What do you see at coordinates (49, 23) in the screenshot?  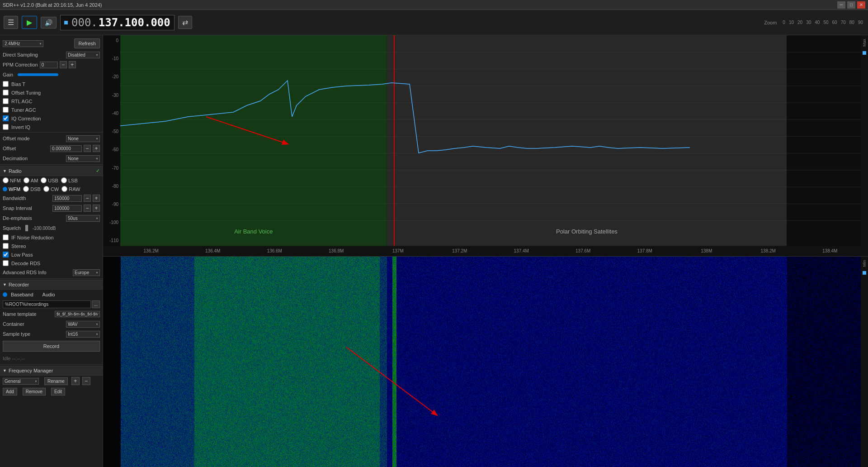 I see `volume-button: 🔊` at bounding box center [49, 23].